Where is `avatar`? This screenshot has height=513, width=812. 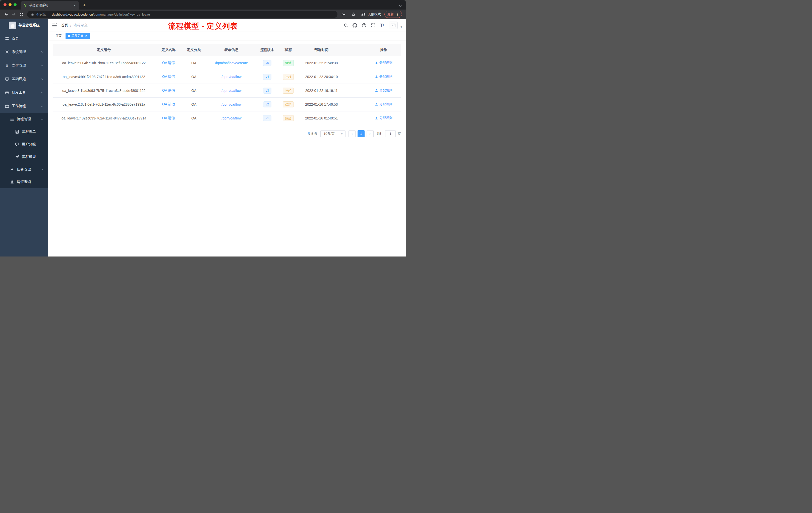 avatar is located at coordinates (393, 25).